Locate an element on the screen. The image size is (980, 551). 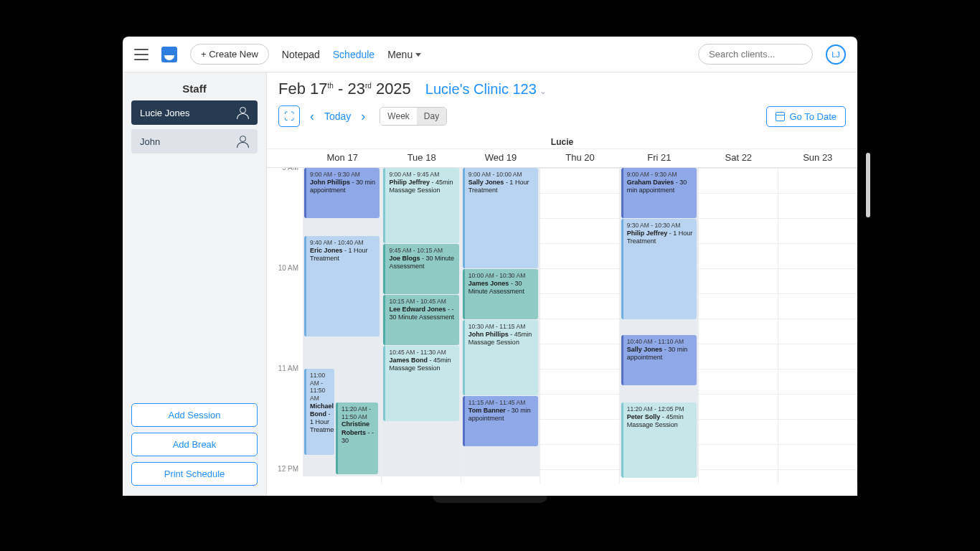
app-logo is located at coordinates (169, 55).